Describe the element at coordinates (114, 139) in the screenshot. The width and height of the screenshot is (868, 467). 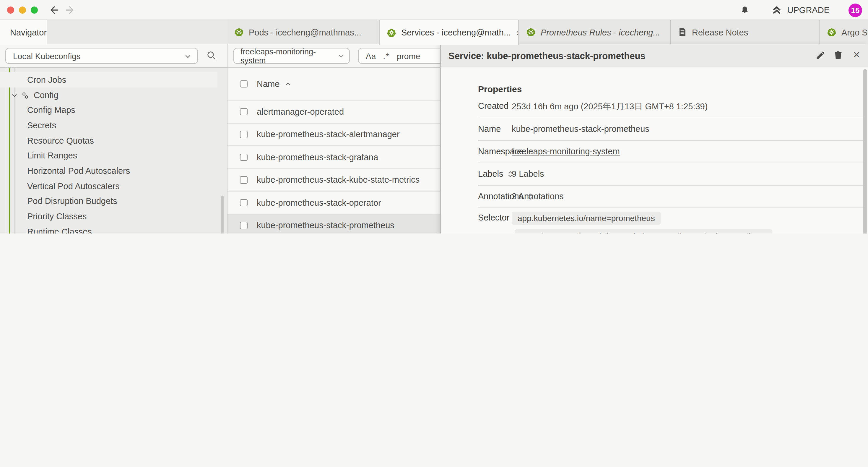
I see `navigator-sidebar: Local Kubeconfigs Cron Jobs` at that location.